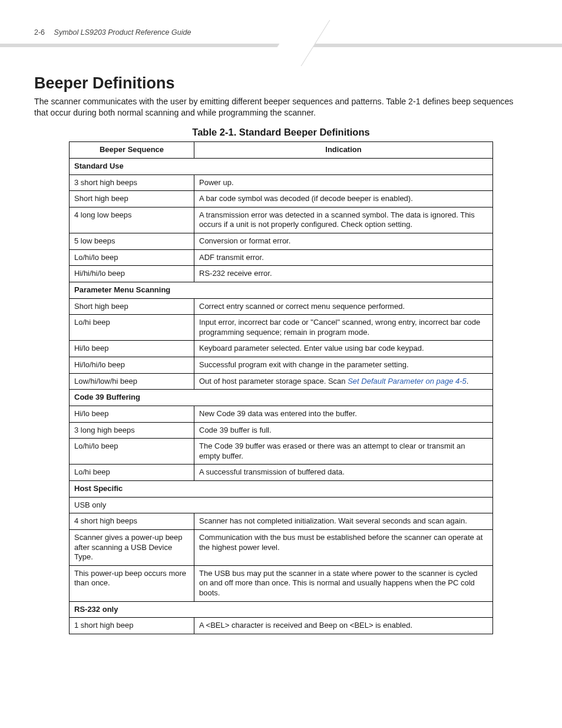  What do you see at coordinates (344, 414) in the screenshot?
I see `cell-indication: New Code 39 data was entered into the bu…` at bounding box center [344, 414].